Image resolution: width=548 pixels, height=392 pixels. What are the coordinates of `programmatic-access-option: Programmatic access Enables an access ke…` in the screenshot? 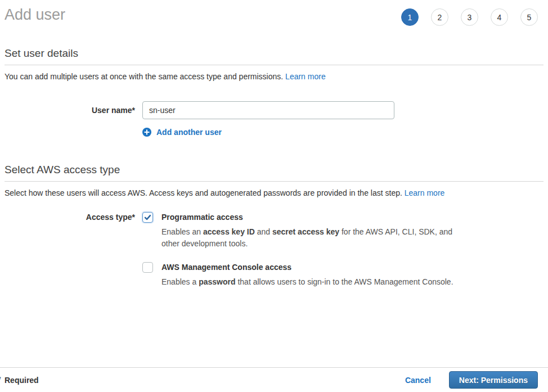 It's located at (299, 231).